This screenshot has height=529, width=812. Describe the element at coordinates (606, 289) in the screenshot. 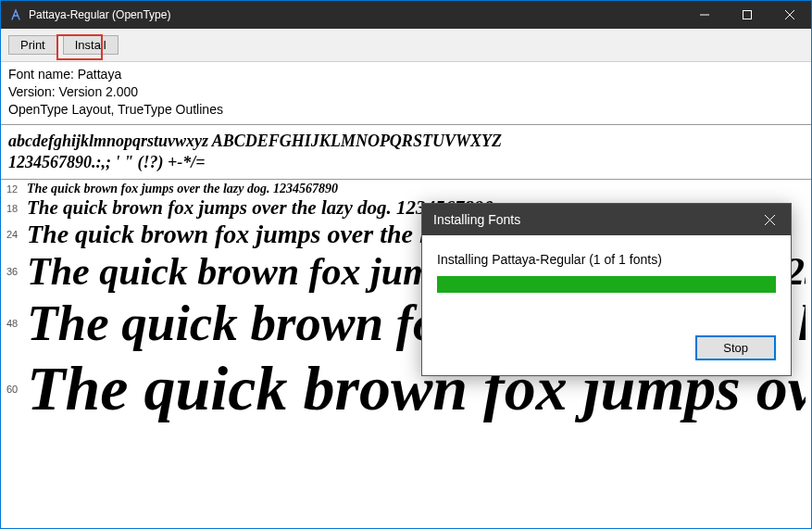

I see `installing-dialog: Installing Fonts Installing Pattaya-Regu…` at that location.